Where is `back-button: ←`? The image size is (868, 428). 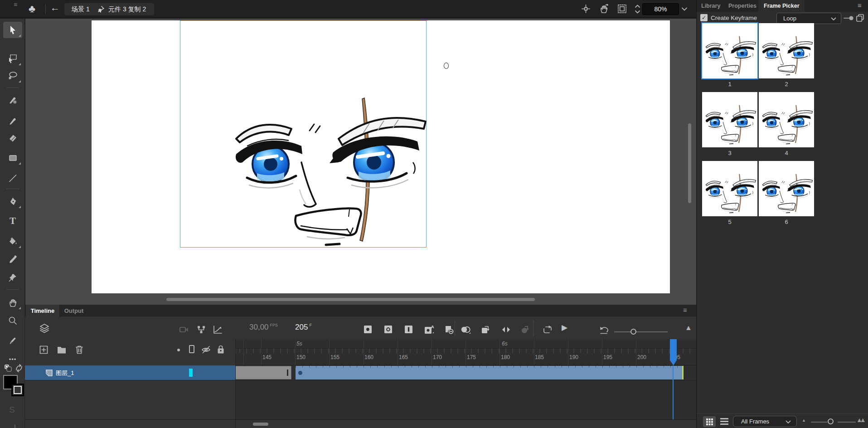
back-button: ← is located at coordinates (55, 8).